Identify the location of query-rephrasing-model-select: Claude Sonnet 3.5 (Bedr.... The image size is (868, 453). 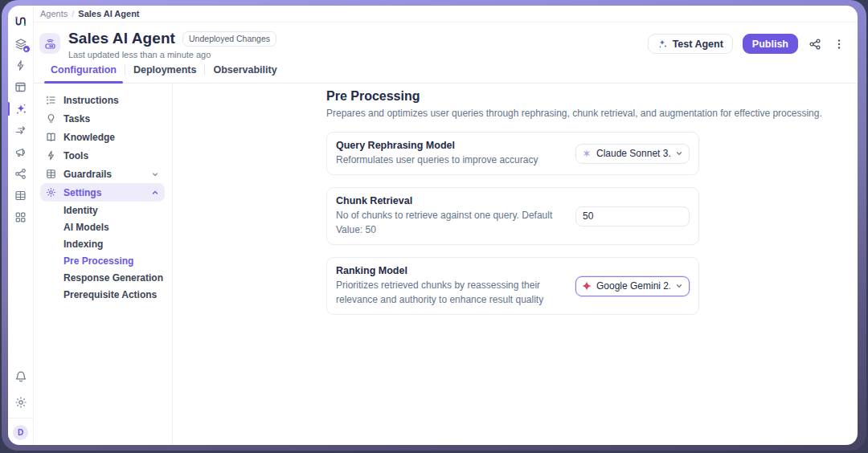
(633, 154).